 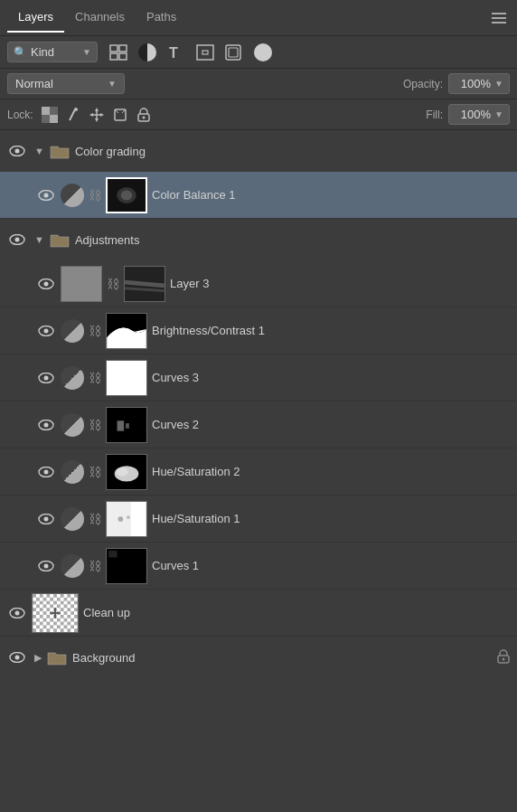 What do you see at coordinates (296, 613) in the screenshot?
I see `layer-name: Clean up` at bounding box center [296, 613].